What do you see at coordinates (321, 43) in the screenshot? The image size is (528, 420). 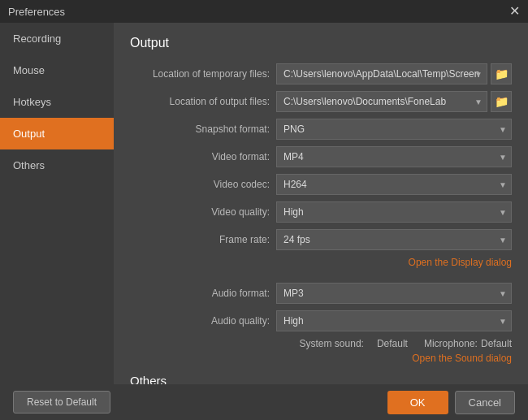 I see `output-section-title: Output` at bounding box center [321, 43].